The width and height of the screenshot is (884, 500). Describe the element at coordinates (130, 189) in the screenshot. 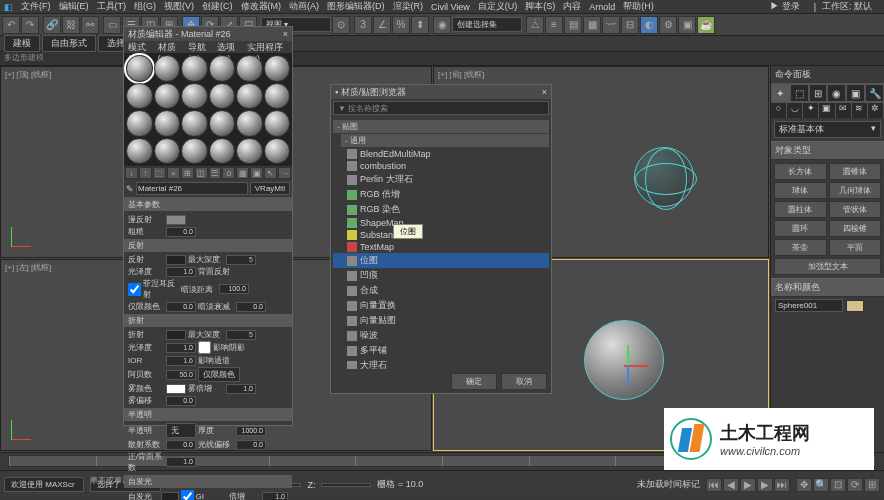

I see `pick-material-button: ✎` at that location.